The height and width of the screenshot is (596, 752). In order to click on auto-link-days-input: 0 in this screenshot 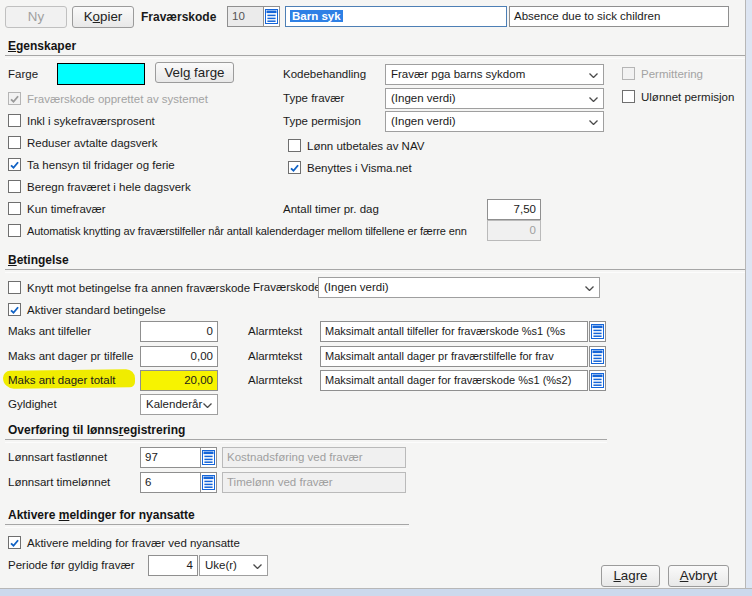, I will do `click(514, 230)`.